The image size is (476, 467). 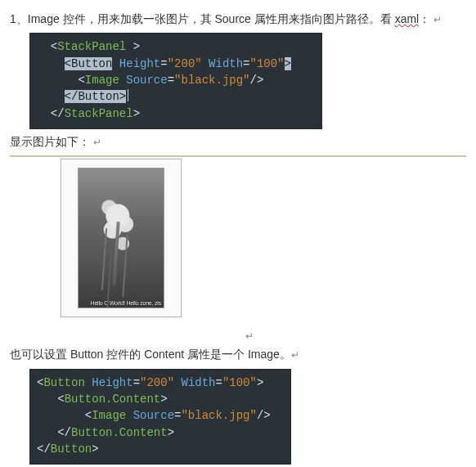 What do you see at coordinates (238, 156) in the screenshot?
I see `image-top-divider` at bounding box center [238, 156].